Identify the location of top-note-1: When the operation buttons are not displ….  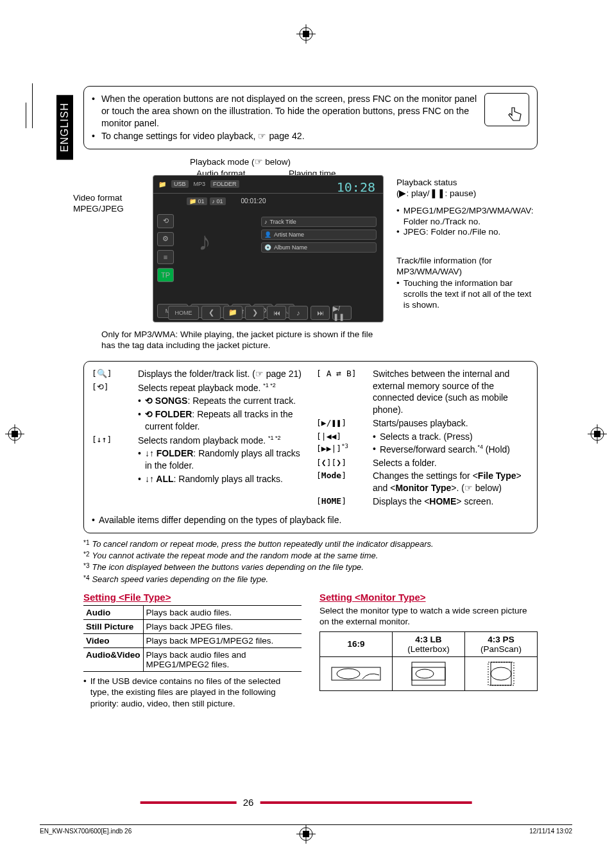
(290, 112).